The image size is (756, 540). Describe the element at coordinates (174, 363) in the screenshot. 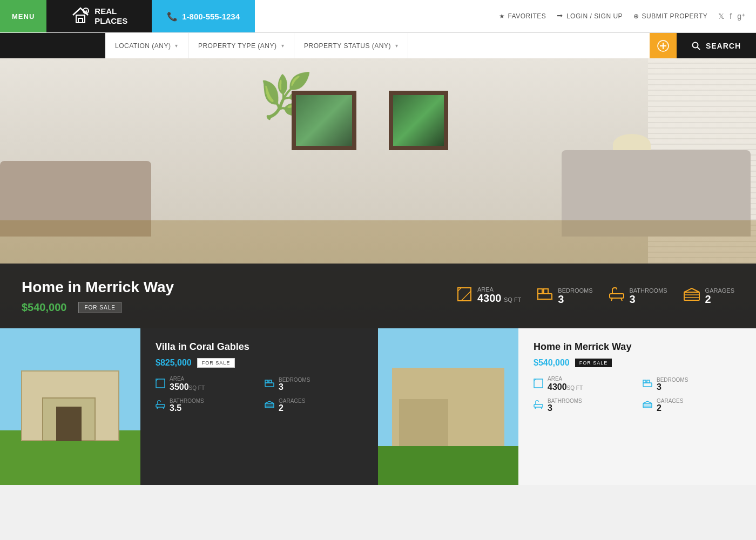

I see `card1-price: $825,000` at that location.